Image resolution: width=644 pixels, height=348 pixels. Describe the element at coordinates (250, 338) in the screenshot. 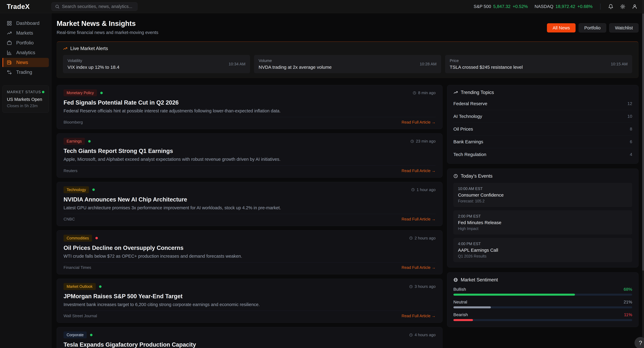

I see `news-card: Corporate 4 hours ago Tesla Expands Giga…` at that location.